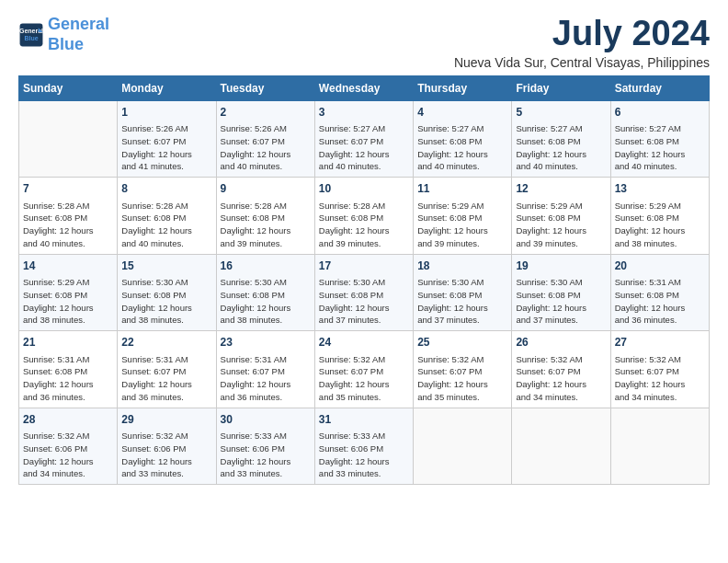  What do you see at coordinates (64, 35) in the screenshot?
I see `logo: General Blue General Blue` at bounding box center [64, 35].